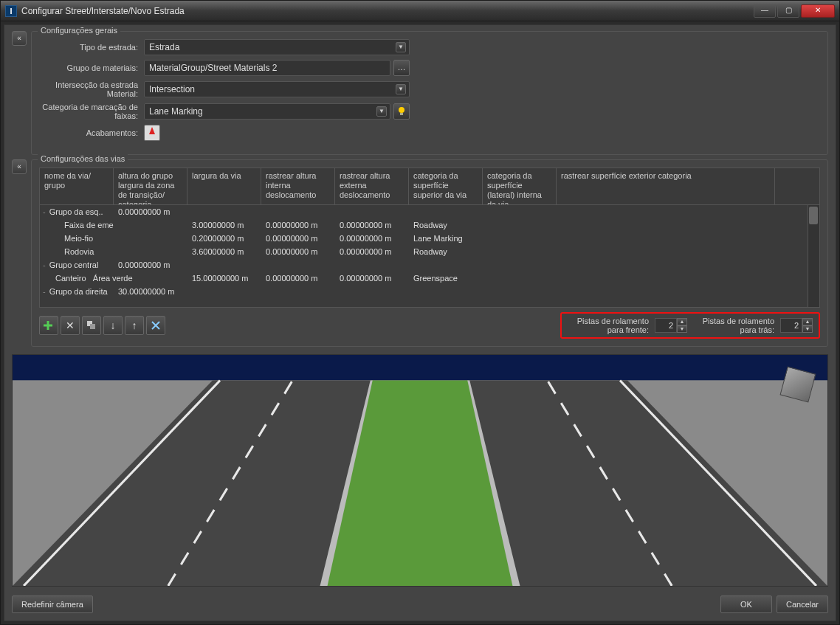 This screenshot has width=840, height=625. I want to click on ok-button: OK, so click(746, 604).